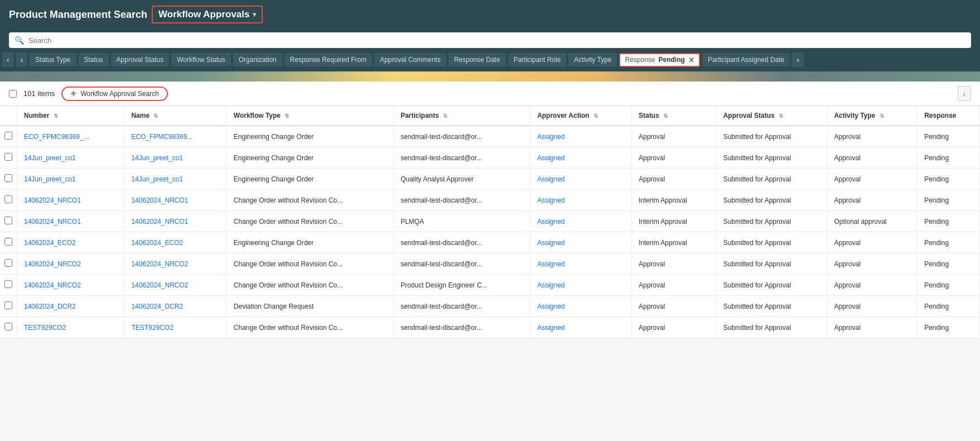 The height and width of the screenshot is (441, 980). What do you see at coordinates (258, 60) in the screenshot?
I see `filter-tab-organization: Organization` at bounding box center [258, 60].